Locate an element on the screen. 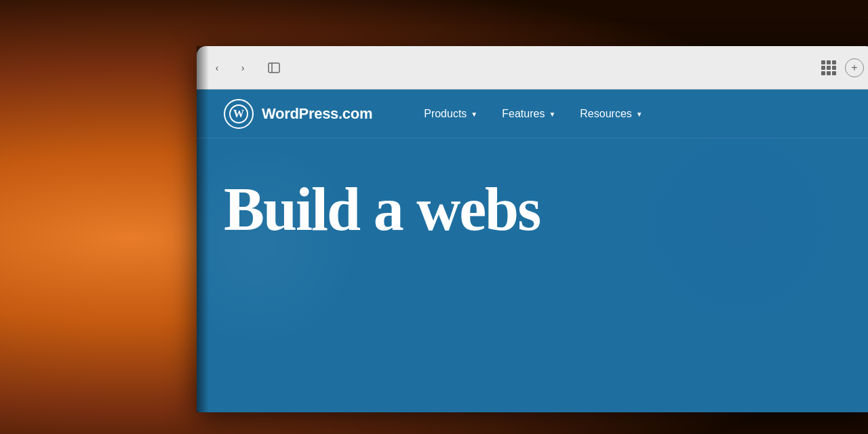  wordpress-logo-text: WordPress.com is located at coordinates (317, 114).